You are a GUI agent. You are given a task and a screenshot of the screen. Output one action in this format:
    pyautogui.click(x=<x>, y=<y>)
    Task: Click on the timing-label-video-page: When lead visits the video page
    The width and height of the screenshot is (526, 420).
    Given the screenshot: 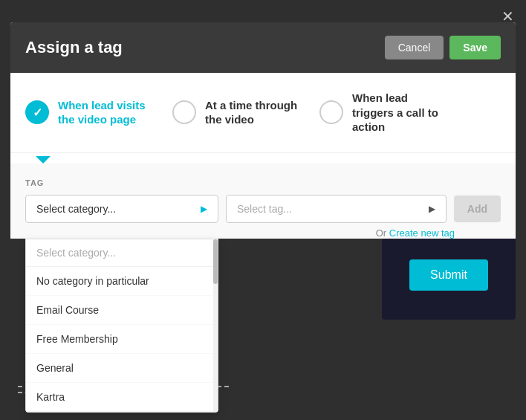 What is the action you would take?
    pyautogui.click(x=106, y=113)
    